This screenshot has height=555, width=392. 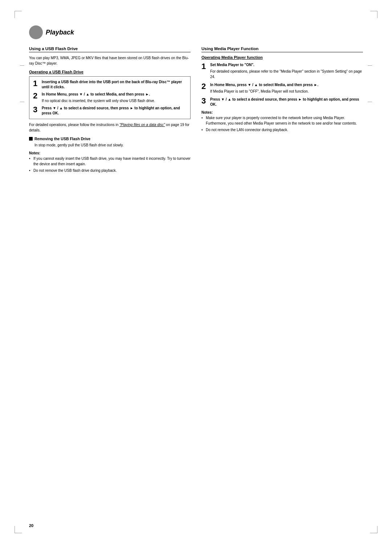 What do you see at coordinates (374, 15) in the screenshot?
I see `corner-mark-tr` at bounding box center [374, 15].